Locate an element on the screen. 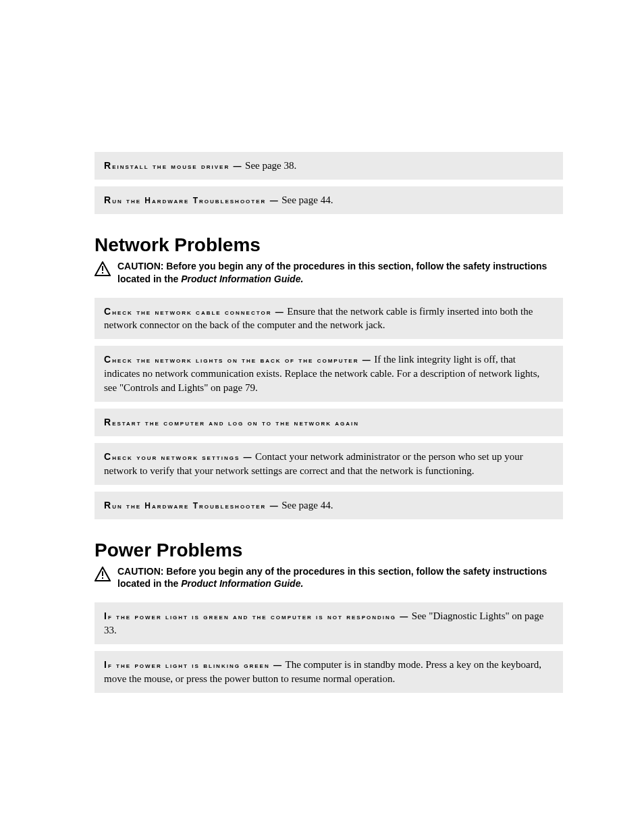 The width and height of the screenshot is (644, 834). step-row: Check the network lights on the back of … is located at coordinates (329, 374).